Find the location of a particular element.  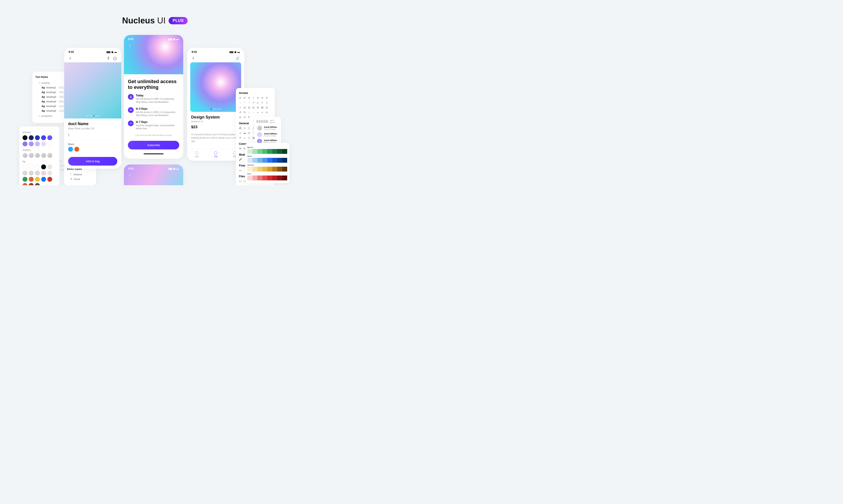

trial-note: 7 day free trial then $99.99 billed annu… is located at coordinates (154, 135).